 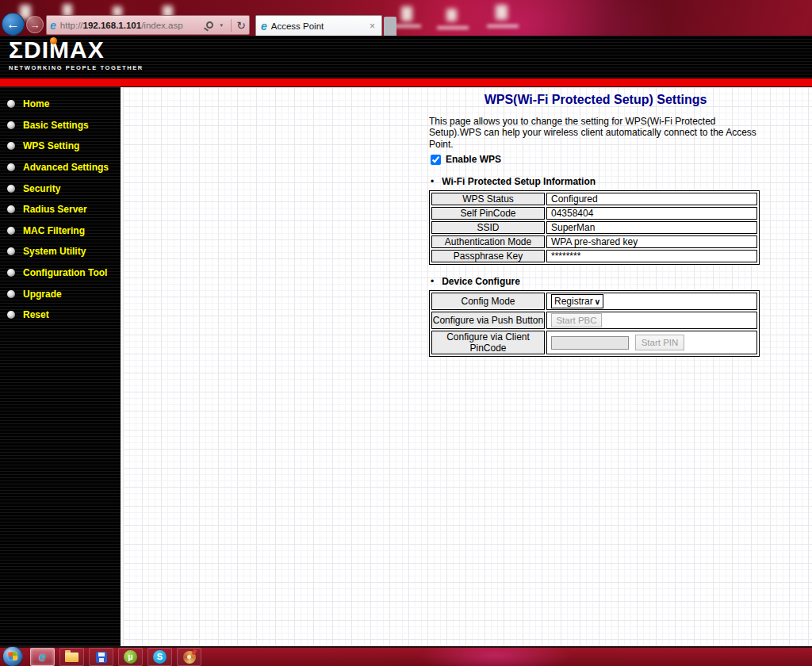 I want to click on internet-explorer-icon: e, so click(x=43, y=657).